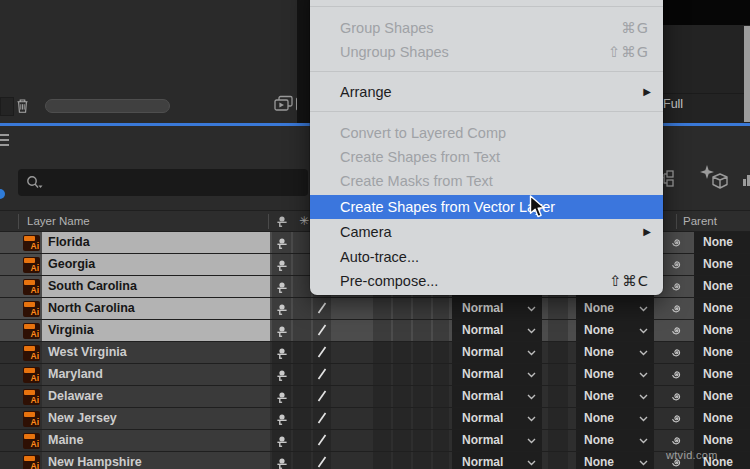 The height and width of the screenshot is (469, 750). Describe the element at coordinates (304, 221) in the screenshot. I see `collapse-transformations-icon: ✳` at that location.